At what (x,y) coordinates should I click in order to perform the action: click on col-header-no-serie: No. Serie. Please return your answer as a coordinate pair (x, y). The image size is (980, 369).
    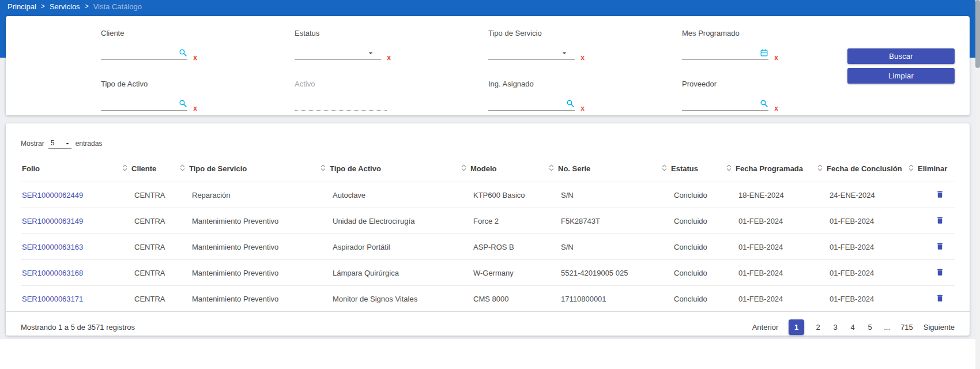
    Looking at the image, I should click on (605, 170).